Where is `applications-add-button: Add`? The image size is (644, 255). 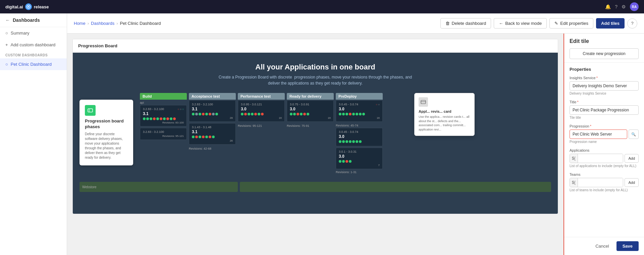 applications-add-button: Add is located at coordinates (632, 158).